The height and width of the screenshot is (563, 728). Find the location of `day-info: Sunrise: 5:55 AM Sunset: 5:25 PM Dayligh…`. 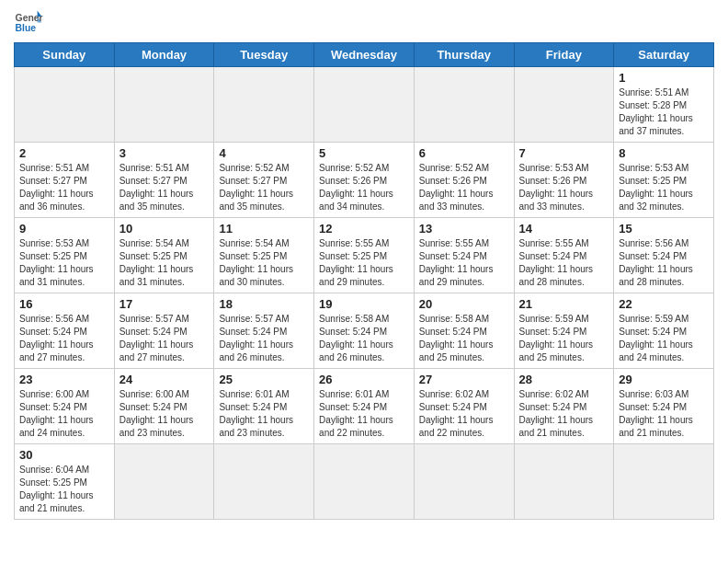

day-info: Sunrise: 5:55 AM Sunset: 5:25 PM Dayligh… is located at coordinates (364, 263).